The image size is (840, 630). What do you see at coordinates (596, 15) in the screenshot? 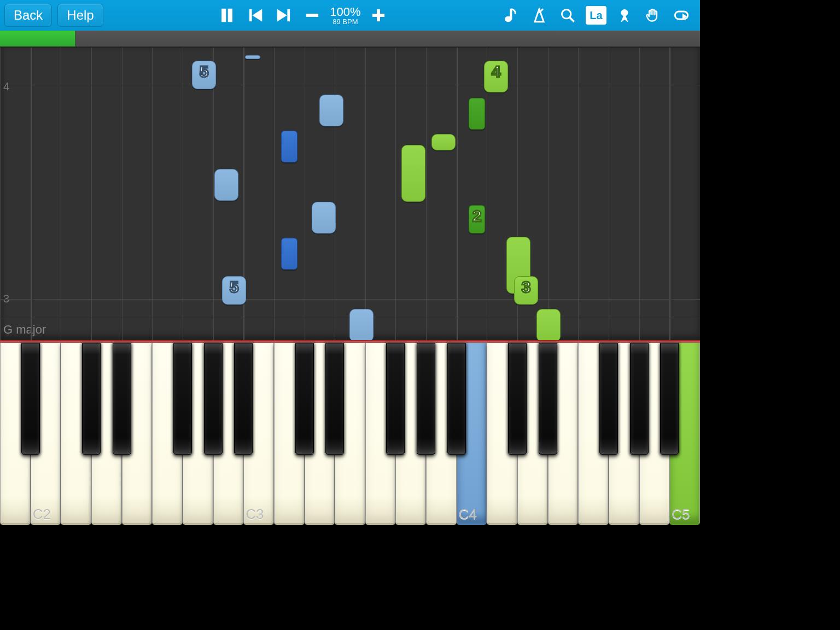
I see `note-names-button: La` at bounding box center [596, 15].